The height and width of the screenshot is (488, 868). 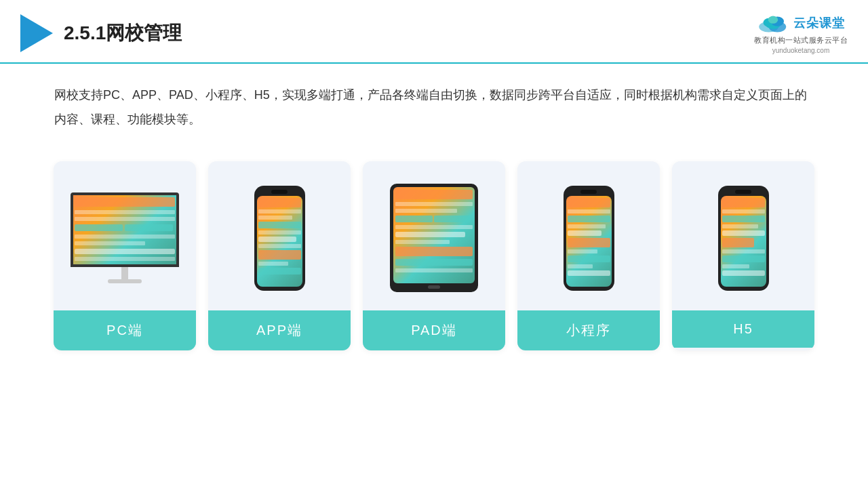 I want to click on card-app-image, so click(x=279, y=236).